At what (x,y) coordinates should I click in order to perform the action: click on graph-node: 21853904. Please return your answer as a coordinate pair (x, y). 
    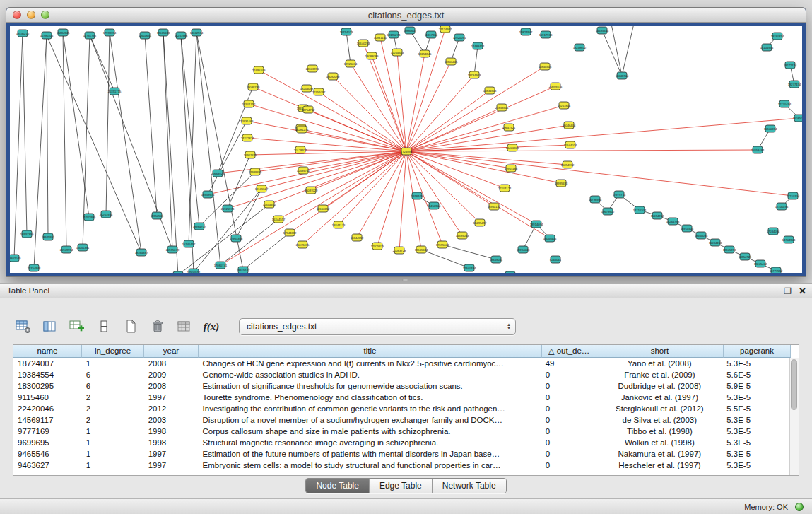
    Looking at the image, I should click on (502, 107).